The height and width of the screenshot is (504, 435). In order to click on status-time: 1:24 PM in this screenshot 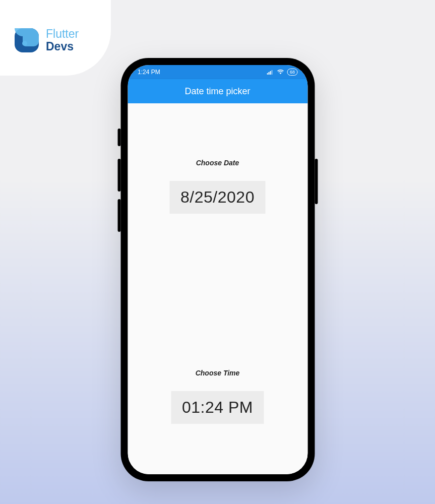, I will do `click(149, 72)`.